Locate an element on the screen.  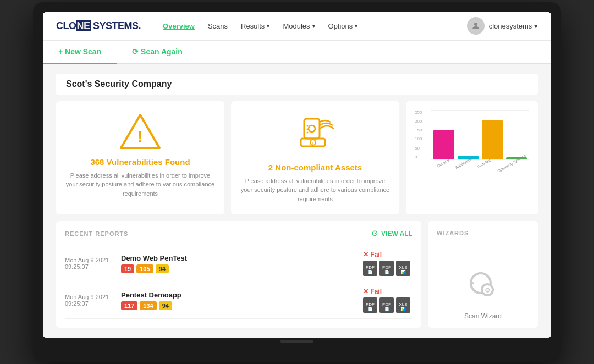
vuln-description: Please address all vulnerabilities in or… is located at coordinates (140, 185).